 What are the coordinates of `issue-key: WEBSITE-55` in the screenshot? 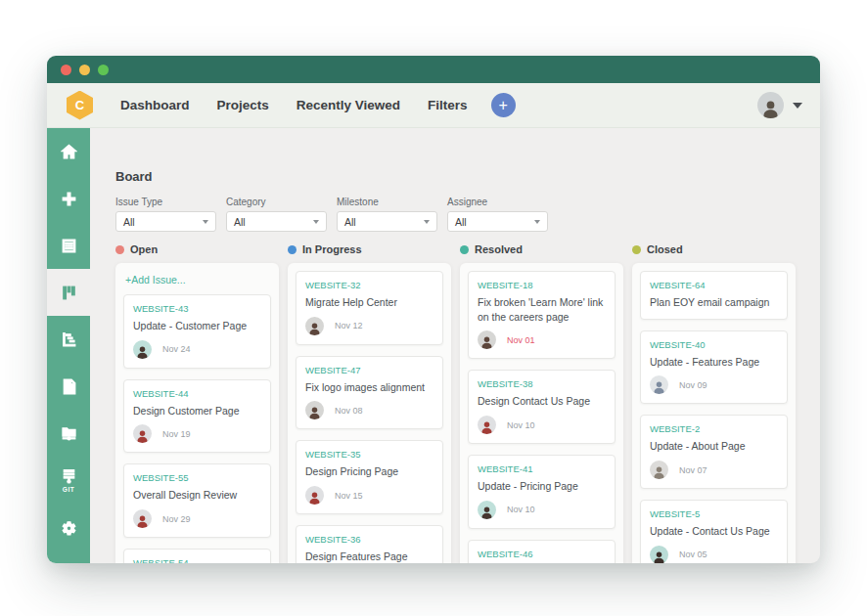 It's located at (198, 477).